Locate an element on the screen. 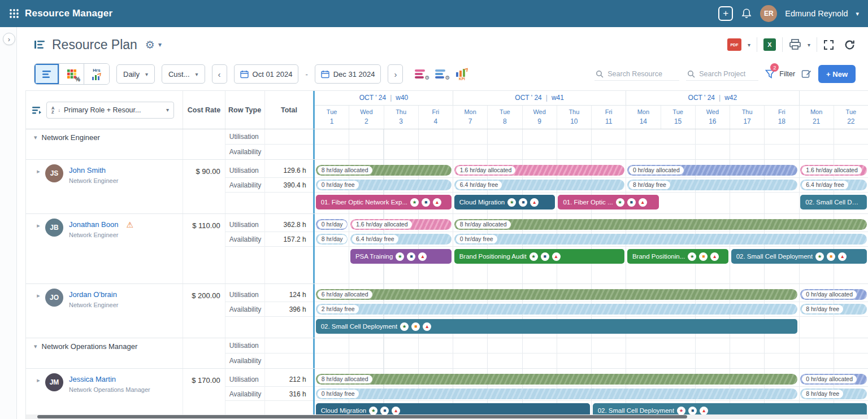 The height and width of the screenshot is (419, 868). search-resource-input is located at coordinates (641, 74).